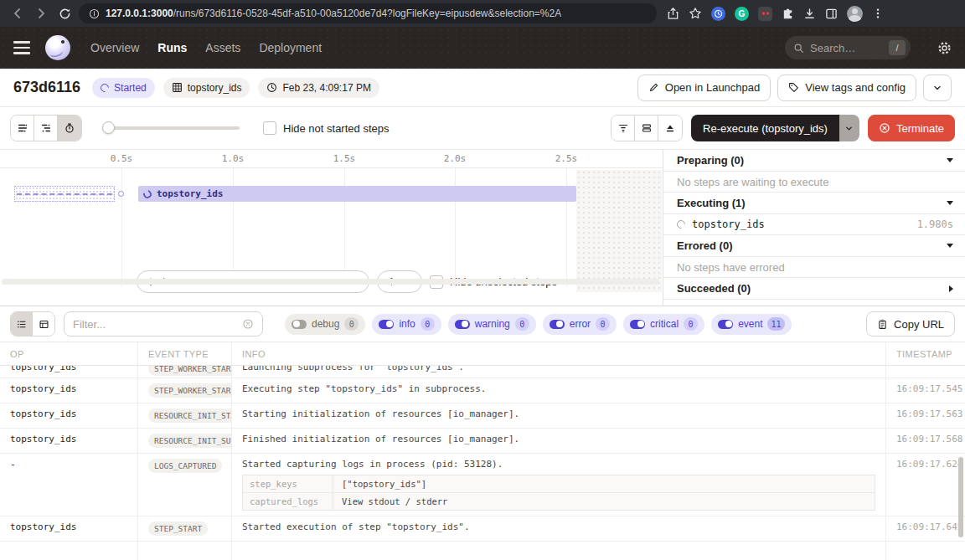 Image resolution: width=965 pixels, height=560 pixels. I want to click on step-duration: 1.980s, so click(935, 224).